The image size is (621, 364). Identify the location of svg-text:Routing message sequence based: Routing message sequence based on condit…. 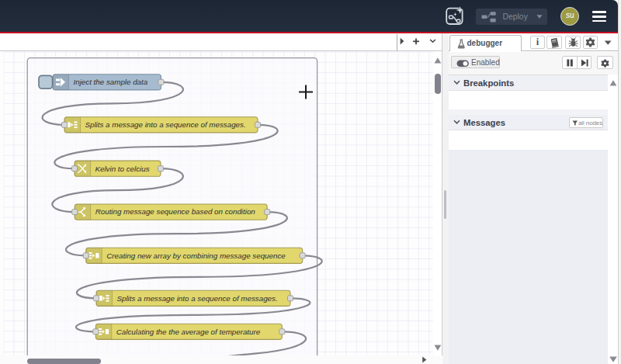
(175, 211).